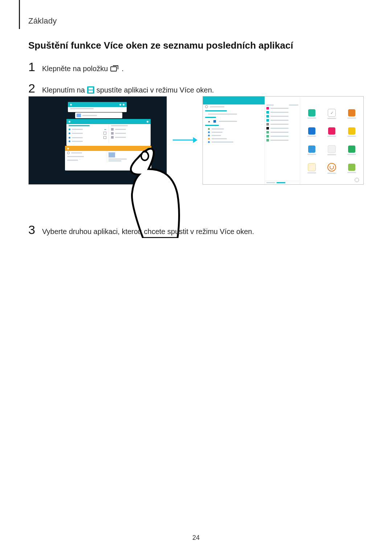 The height and width of the screenshot is (554, 392). What do you see at coordinates (196, 67) in the screenshot?
I see `step-1: 1 Klepněte na položku .` at bounding box center [196, 67].